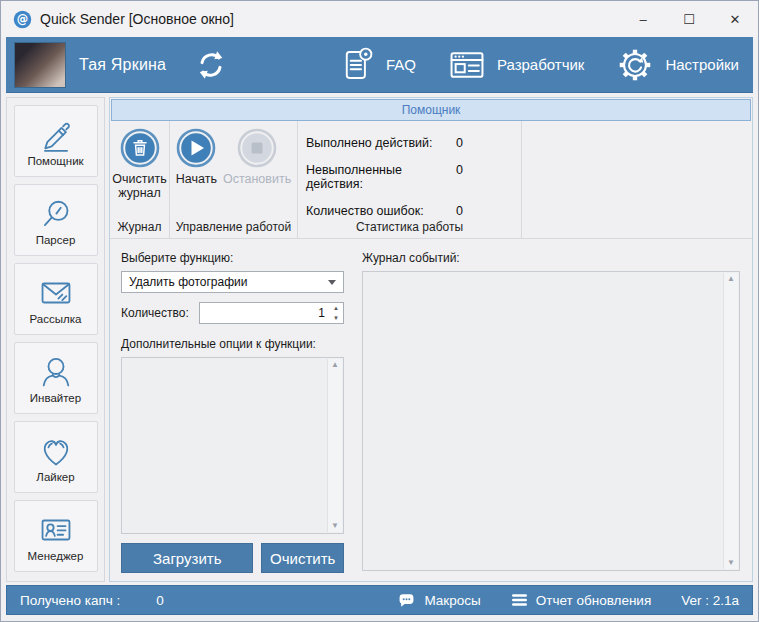 The image size is (759, 622). I want to click on menu-item-developer: Разработчик, so click(515, 65).